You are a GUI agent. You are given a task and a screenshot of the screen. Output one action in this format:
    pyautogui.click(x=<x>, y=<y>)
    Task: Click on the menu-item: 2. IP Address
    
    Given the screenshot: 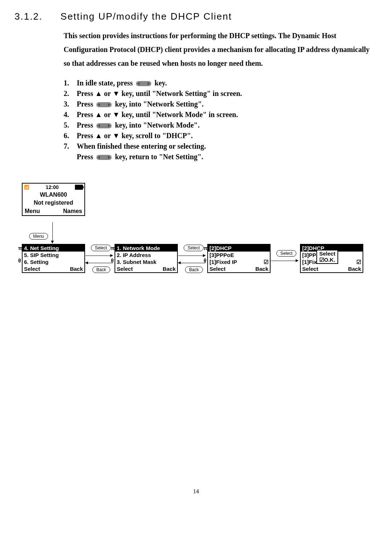 What is the action you would take?
    pyautogui.click(x=146, y=255)
    